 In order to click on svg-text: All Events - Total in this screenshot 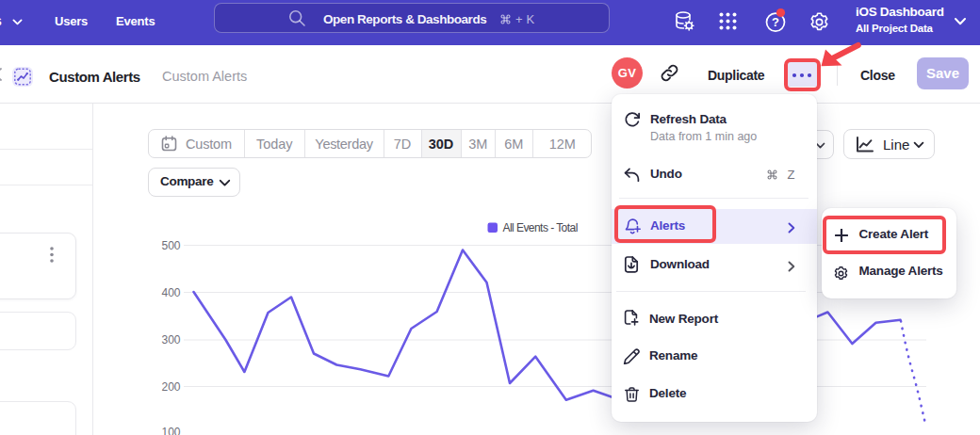, I will do `click(541, 228)`.